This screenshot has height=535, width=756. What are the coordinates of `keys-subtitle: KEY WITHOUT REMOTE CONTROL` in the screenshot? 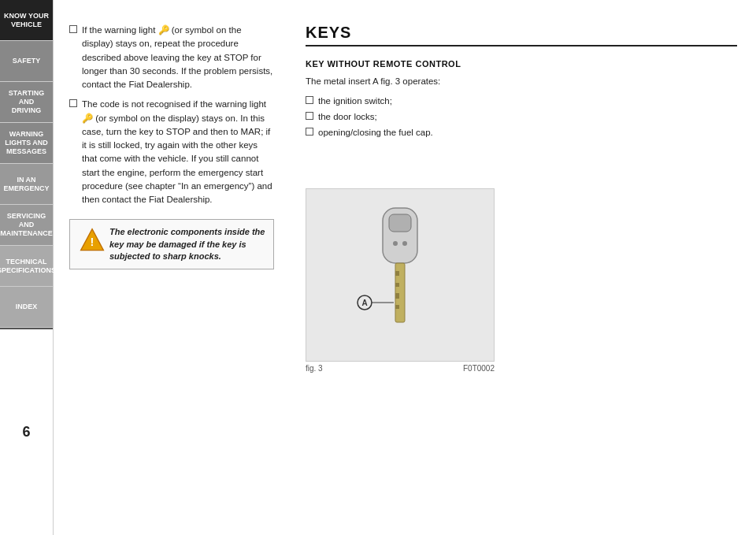 It's located at (521, 64).